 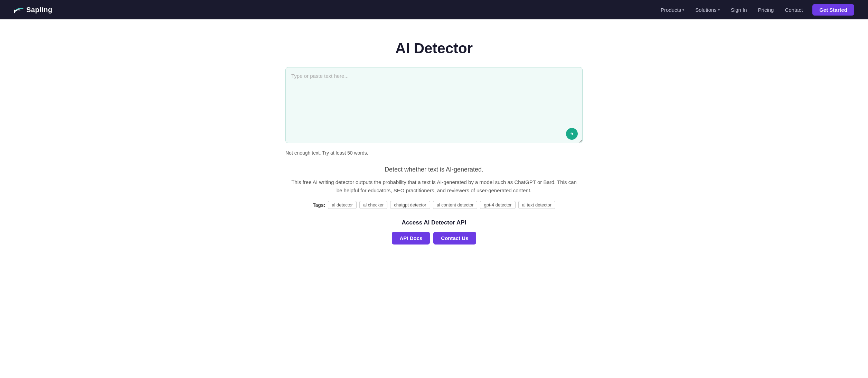 What do you see at coordinates (410, 205) in the screenshot?
I see `tag-chatgpt-detector: chatgpt detector` at bounding box center [410, 205].